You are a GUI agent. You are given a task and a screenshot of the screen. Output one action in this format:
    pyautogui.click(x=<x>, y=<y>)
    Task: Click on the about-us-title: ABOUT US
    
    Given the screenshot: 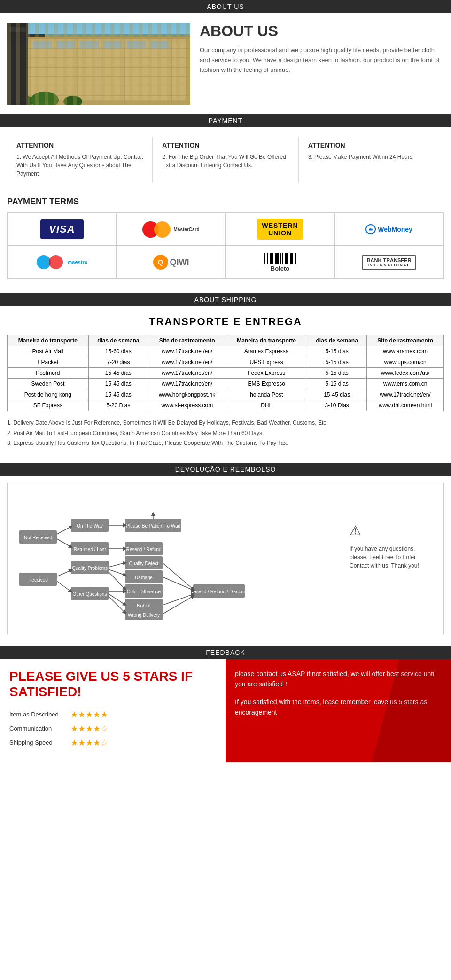 What is the action you would take?
    pyautogui.click(x=322, y=31)
    